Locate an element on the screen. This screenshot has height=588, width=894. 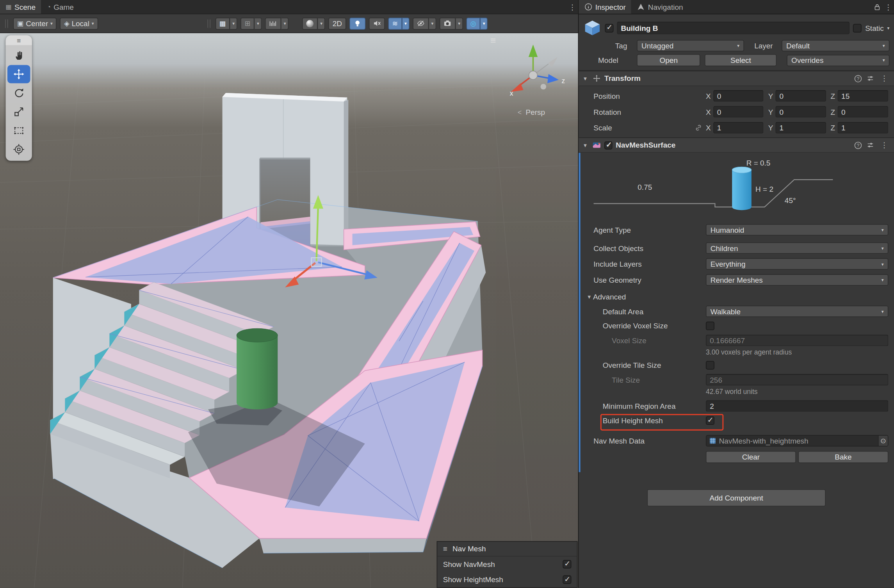
tools-overlay-handle-icon: ≡ is located at coordinates (19, 41).